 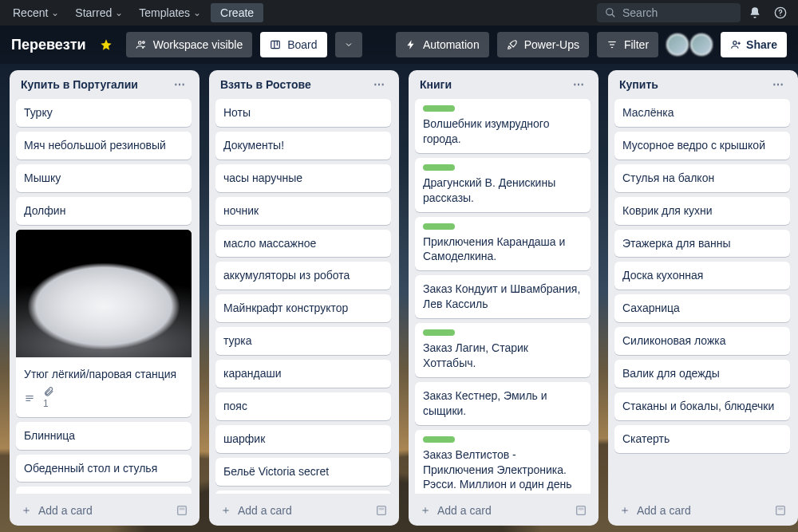 I want to click on powerups-button: Power-Ups, so click(x=543, y=45).